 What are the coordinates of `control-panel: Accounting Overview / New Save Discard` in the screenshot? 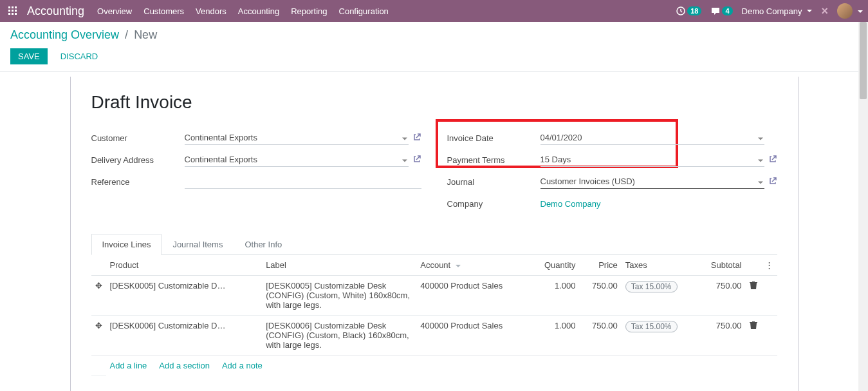 It's located at (434, 46).